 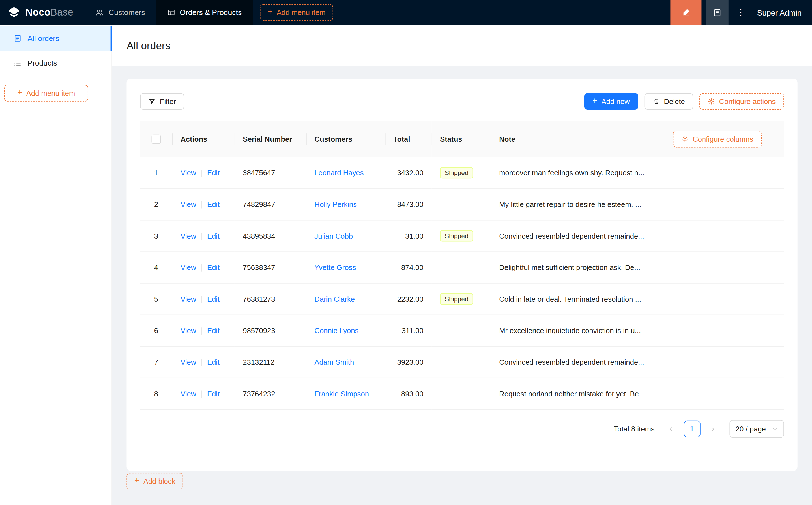 I want to click on table-row: 2 ViewEdit 74829847 Holly Perkins 8473.0…, so click(x=462, y=204).